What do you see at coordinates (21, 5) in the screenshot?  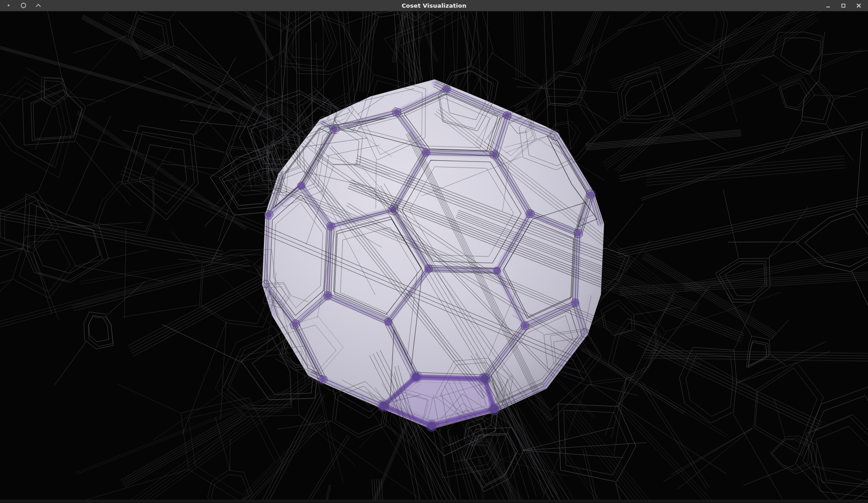 I see `titlebar-left-icons` at bounding box center [21, 5].